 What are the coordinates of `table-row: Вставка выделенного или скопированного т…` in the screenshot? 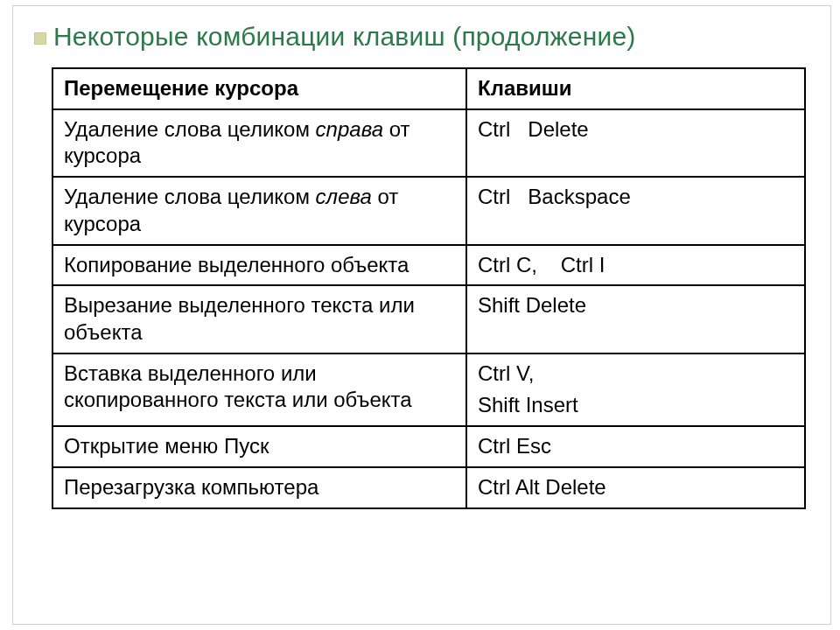 It's located at (429, 390).